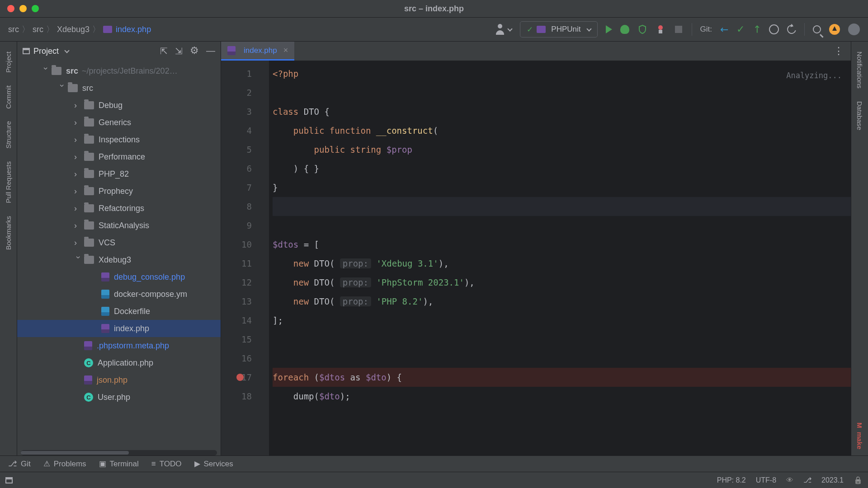  Describe the element at coordinates (119, 380) in the screenshot. I see `tree-file: json.php` at that location.